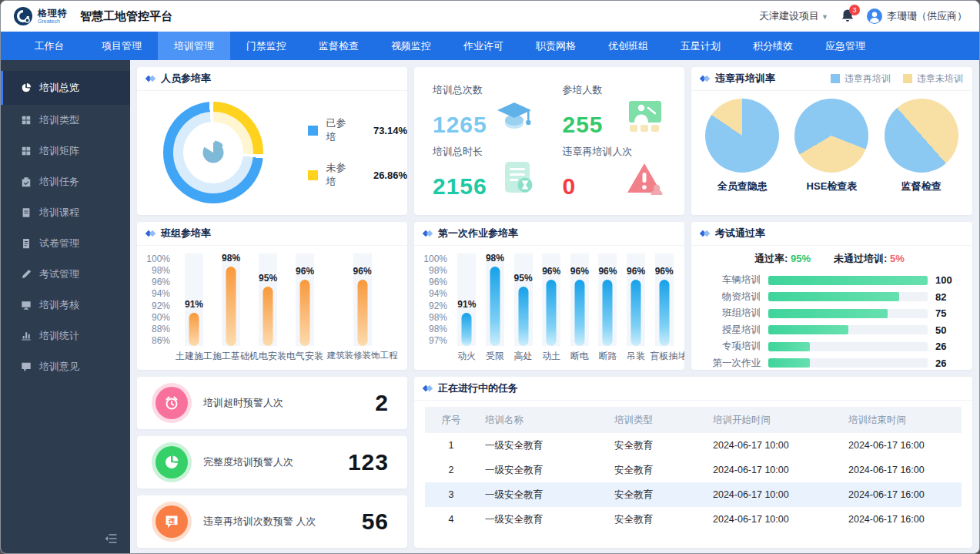  What do you see at coordinates (266, 46) in the screenshot?
I see `nav-tab-4: 门禁监控` at bounding box center [266, 46].